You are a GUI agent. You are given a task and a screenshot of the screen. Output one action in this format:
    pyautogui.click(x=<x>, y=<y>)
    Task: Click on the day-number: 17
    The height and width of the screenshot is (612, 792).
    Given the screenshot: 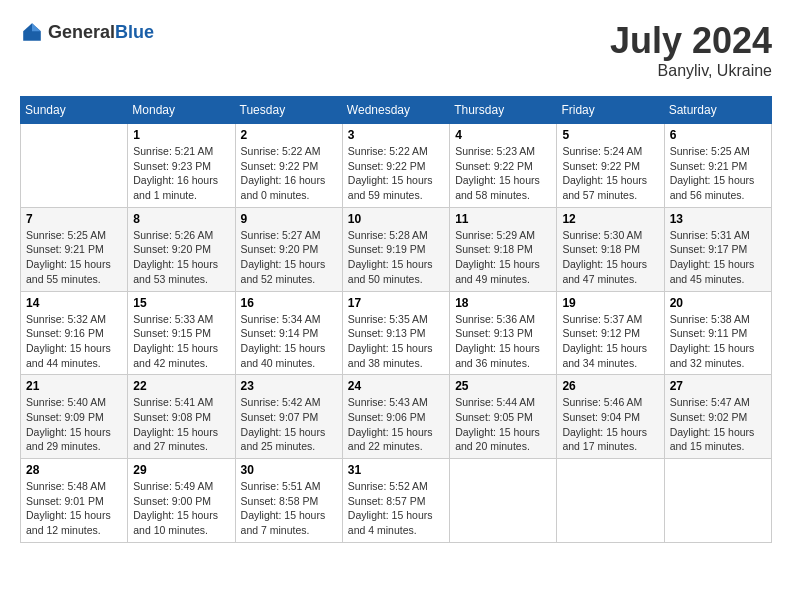 What is the action you would take?
    pyautogui.click(x=396, y=303)
    